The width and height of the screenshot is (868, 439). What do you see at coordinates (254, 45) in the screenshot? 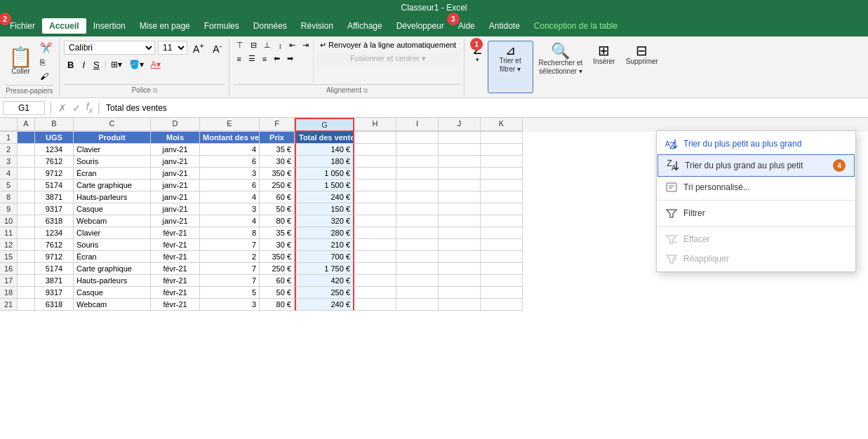
I see `align-middle-button: ⊟` at bounding box center [254, 45].